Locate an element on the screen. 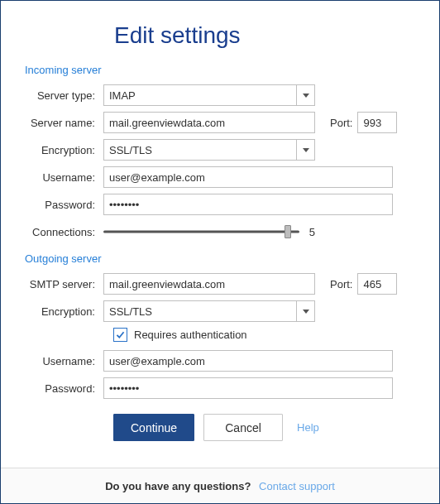 The height and width of the screenshot is (504, 440). incoming-username-label: Username: is located at coordinates (65, 177).